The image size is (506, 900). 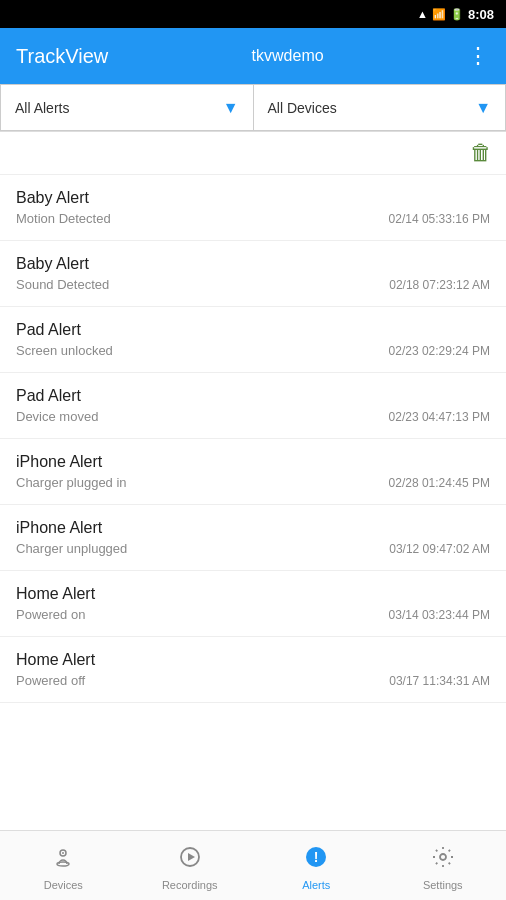 I want to click on alert-meta: Motion Detected 02/14 05:33:16 PM, so click(x=253, y=218).